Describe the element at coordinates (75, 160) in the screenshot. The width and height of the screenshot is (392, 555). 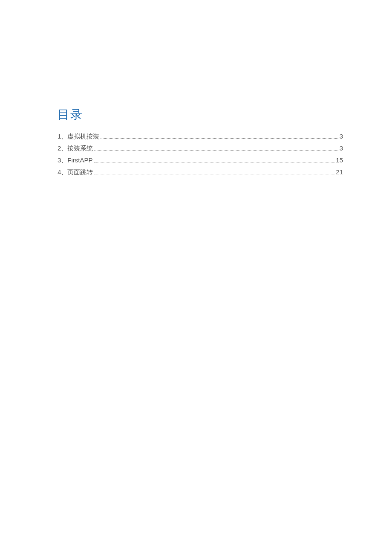
I see `toc-entry-label: 3、FirstAPP` at that location.